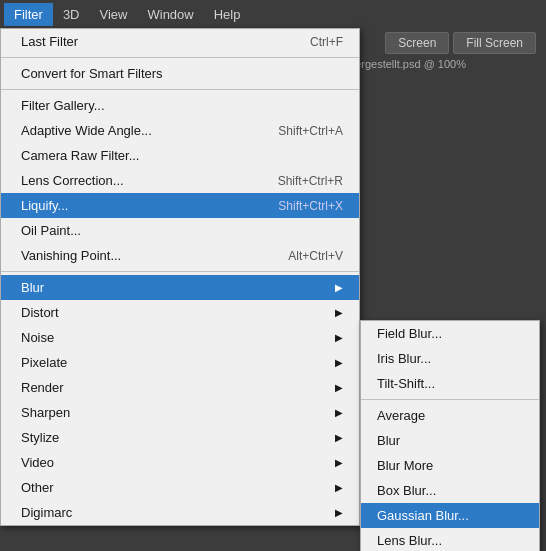  Describe the element at coordinates (174, 412) in the screenshot. I see `sharpen-label: Sharpen` at that location.